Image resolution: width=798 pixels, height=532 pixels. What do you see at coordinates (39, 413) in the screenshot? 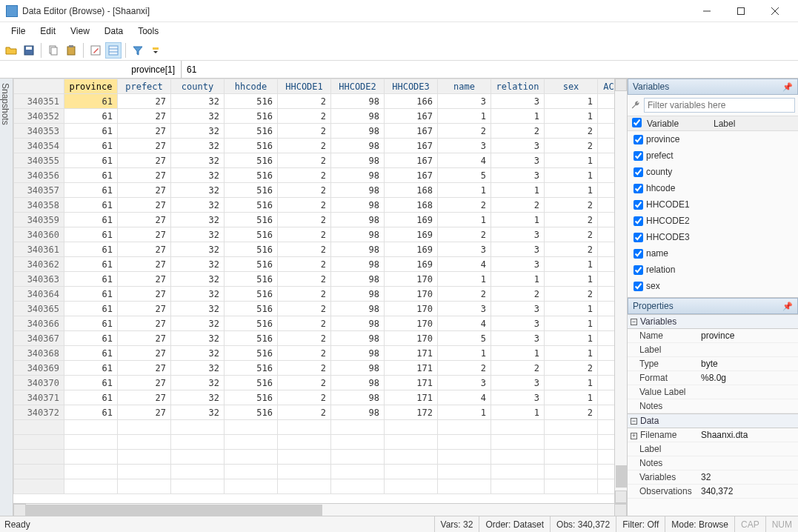
I see `row-number: 340372` at bounding box center [39, 413].